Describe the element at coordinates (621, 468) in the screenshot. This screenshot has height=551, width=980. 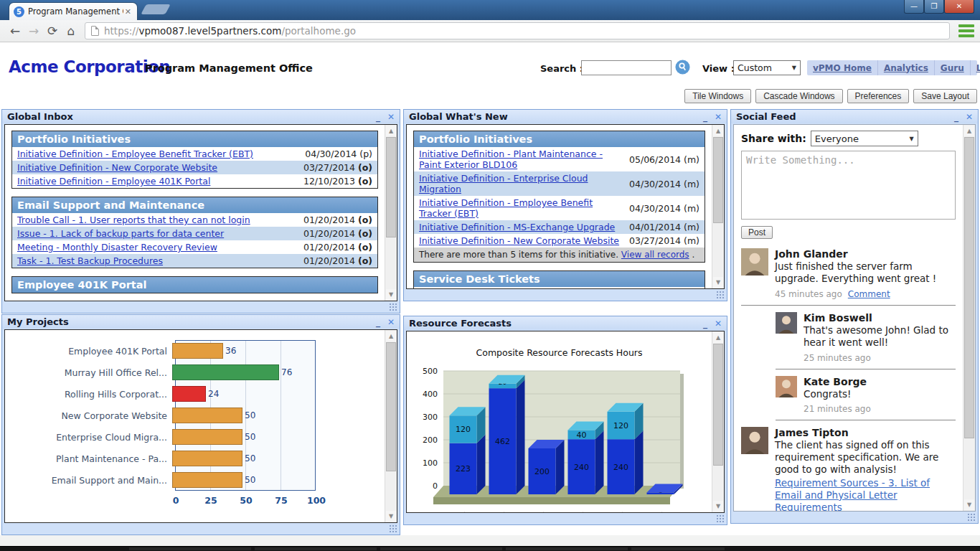
I see `segment-value-label: 240` at that location.